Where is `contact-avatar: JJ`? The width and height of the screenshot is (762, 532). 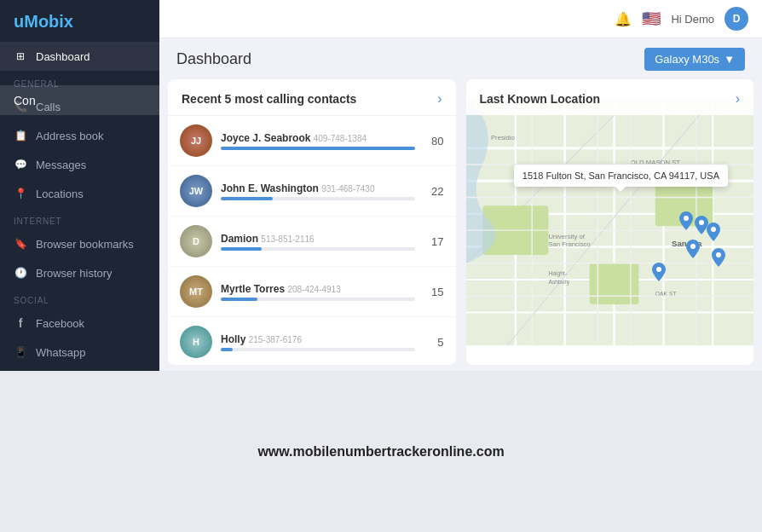
contact-avatar: JJ is located at coordinates (196, 141).